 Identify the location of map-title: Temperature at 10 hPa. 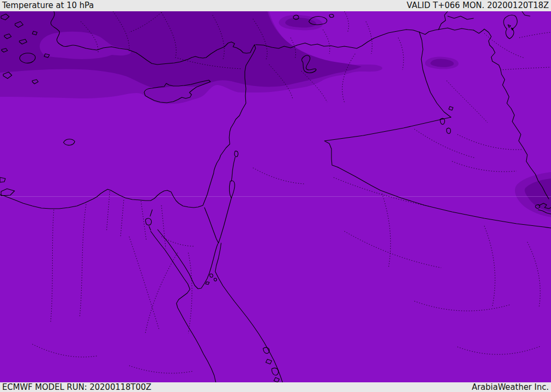
(48, 5).